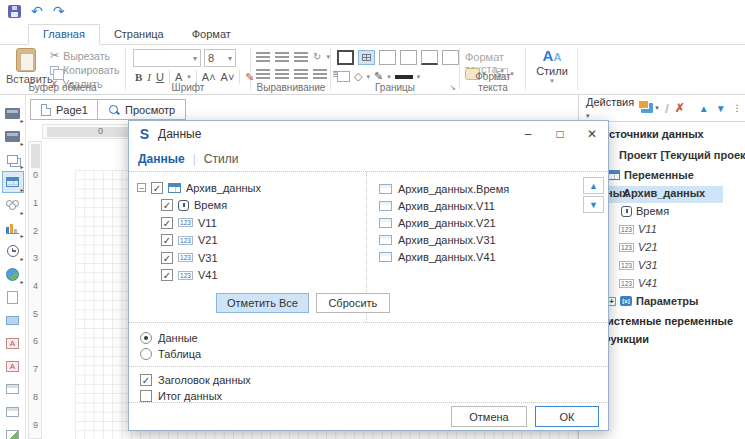 The height and width of the screenshot is (439, 745). Describe the element at coordinates (26, 66) in the screenshot. I see `paste-button: Вставить` at that location.